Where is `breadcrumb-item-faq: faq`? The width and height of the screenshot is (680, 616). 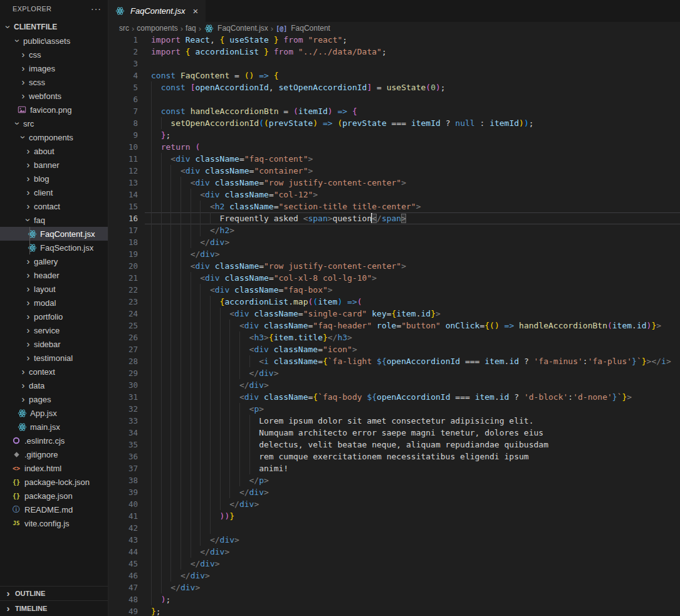
breadcrumb-item-faq: faq is located at coordinates (191, 28).